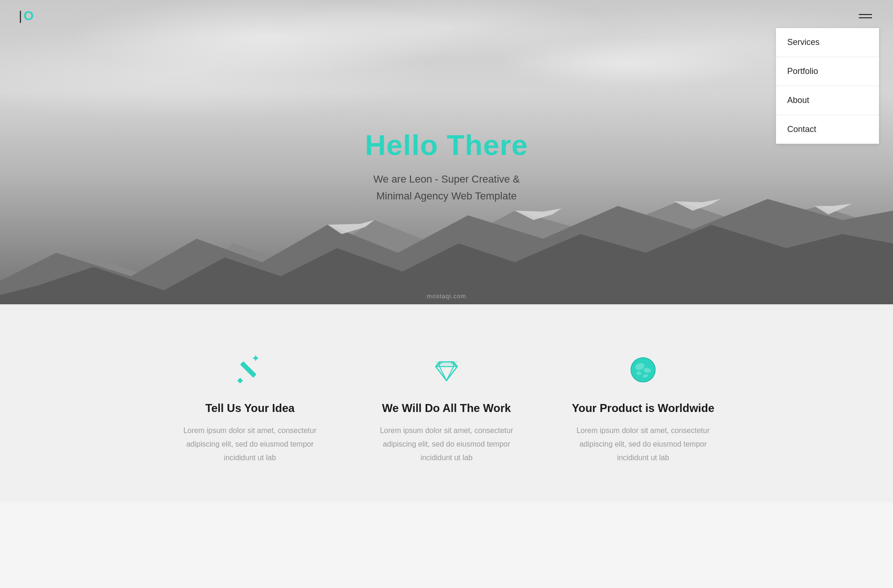 Image resolution: width=893 pixels, height=588 pixels. What do you see at coordinates (250, 408) in the screenshot?
I see `service-card-idea: ✦ ✦ Tell Us Your Idea Lorem ipsum dolor …` at bounding box center [250, 408].